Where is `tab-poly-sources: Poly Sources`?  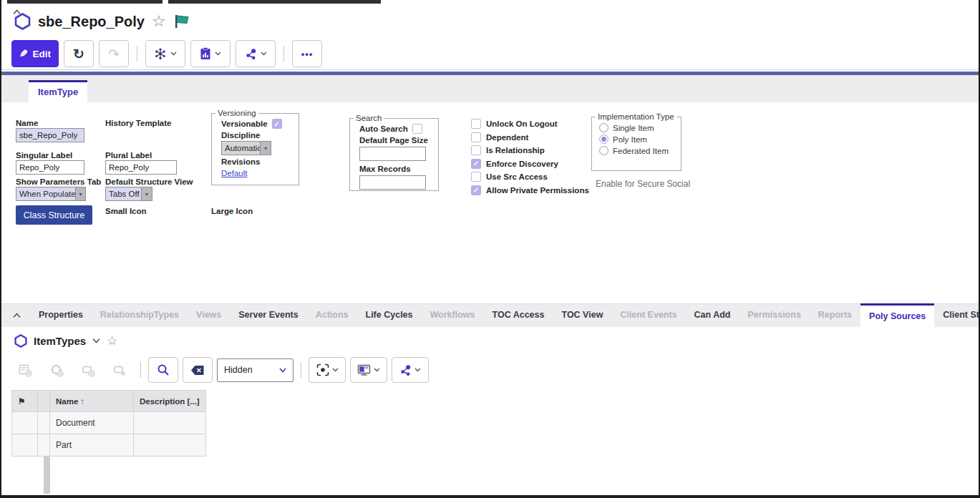
tab-poly-sources: Poly Sources is located at coordinates (898, 315).